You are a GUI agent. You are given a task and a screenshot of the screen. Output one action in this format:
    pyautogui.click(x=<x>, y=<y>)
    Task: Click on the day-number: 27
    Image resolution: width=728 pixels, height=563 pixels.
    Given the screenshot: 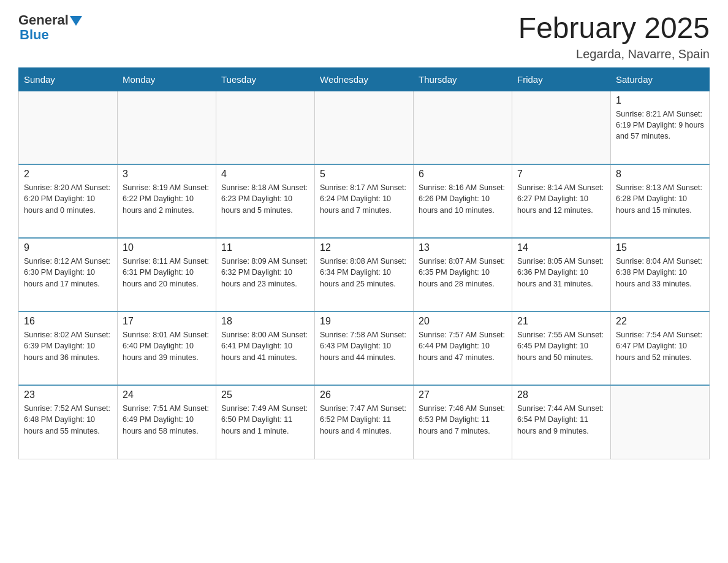 What is the action you would take?
    pyautogui.click(x=463, y=395)
    